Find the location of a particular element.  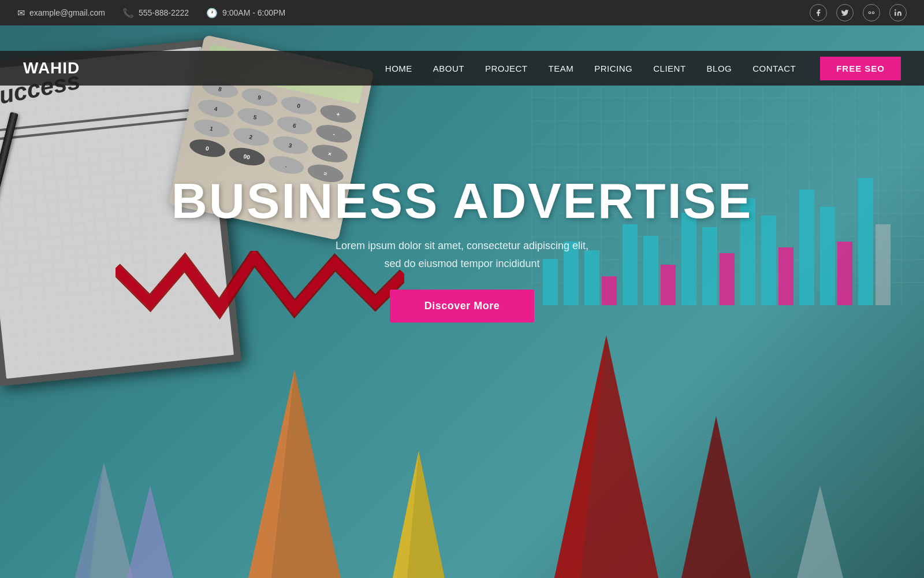

email-text: example@gmail.com is located at coordinates (67, 13).